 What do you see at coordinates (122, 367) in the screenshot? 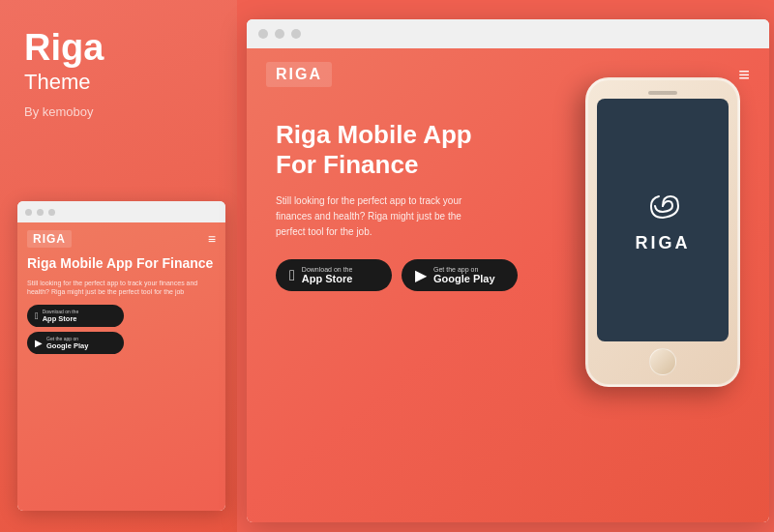
I see `mini-content: RIGA ≡ Riga Mobile App For Finance Still…` at bounding box center [122, 367].